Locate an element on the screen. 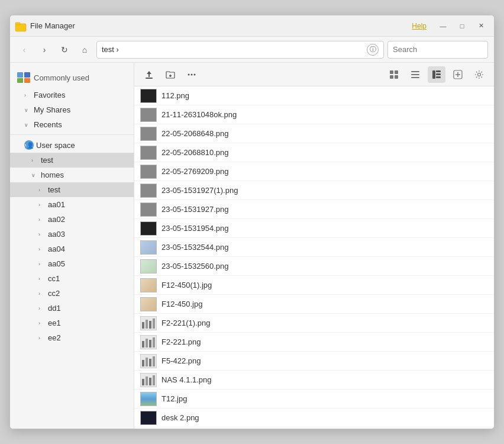  table-row: F12-450(1).jpg is located at coordinates (314, 285).